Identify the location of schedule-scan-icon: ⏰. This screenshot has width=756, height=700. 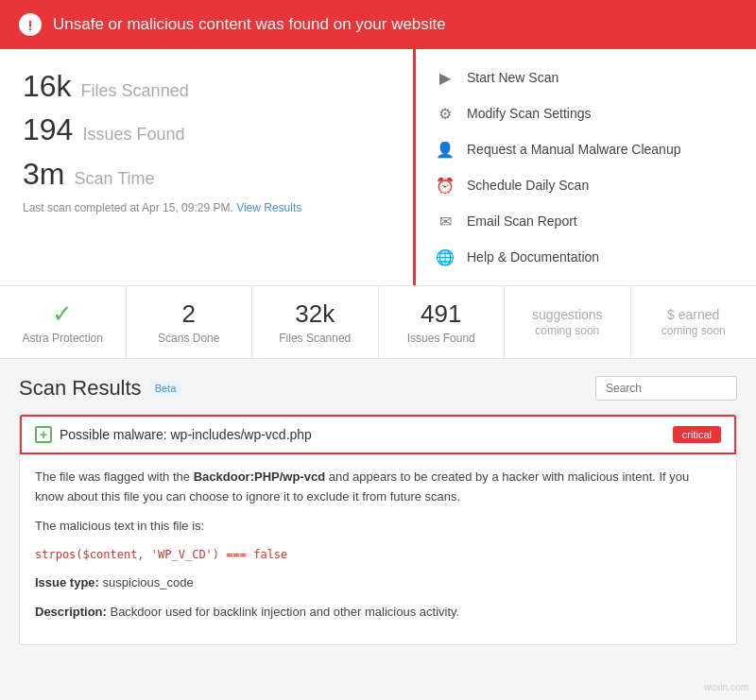
(445, 185).